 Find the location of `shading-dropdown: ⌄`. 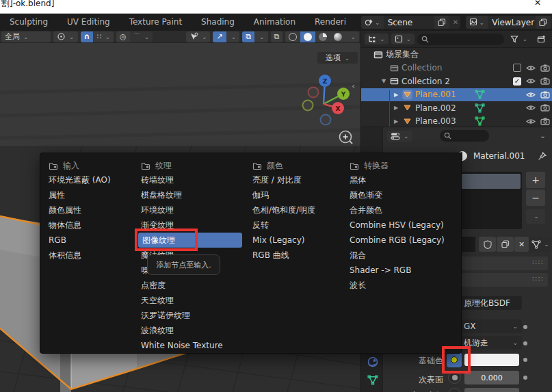

shading-dropdown: ⌄ is located at coordinates (352, 37).